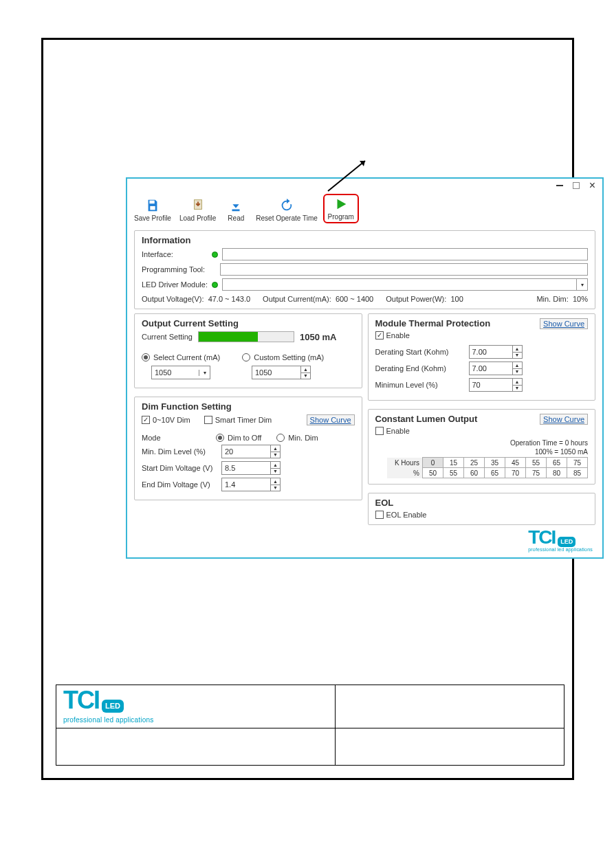  Describe the element at coordinates (364, 241) in the screenshot. I see `information-title: Information` at that location.